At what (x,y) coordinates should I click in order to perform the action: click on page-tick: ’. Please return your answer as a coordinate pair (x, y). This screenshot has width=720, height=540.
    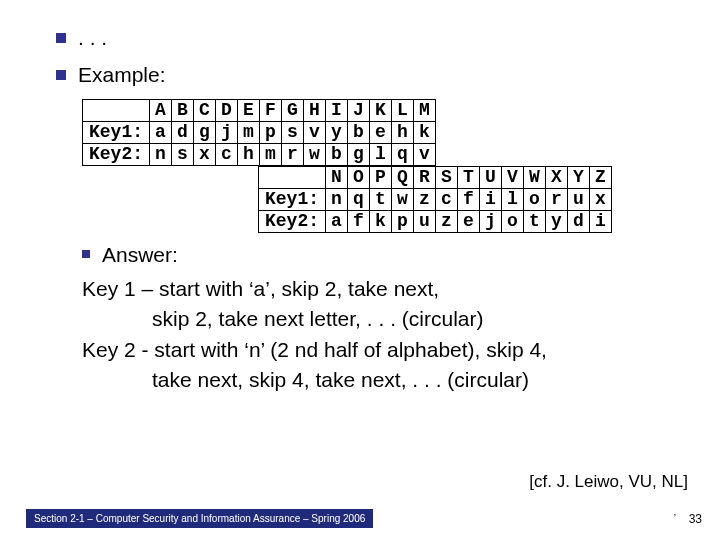
    Looking at the image, I should click on (675, 518).